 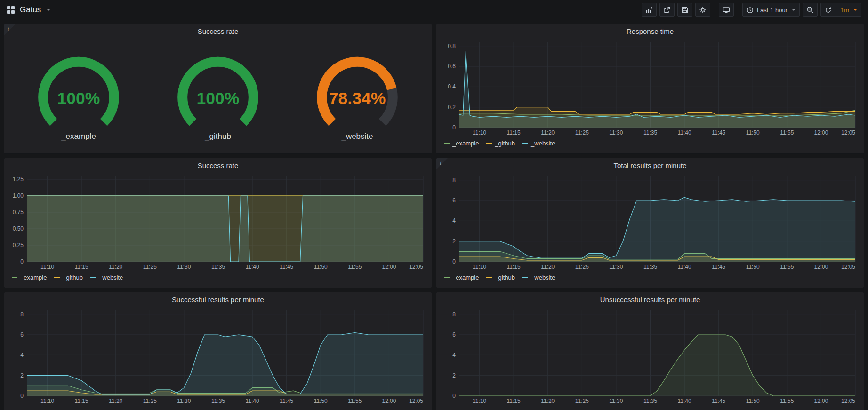 I want to click on chart-total-results: 0246811:1011:1511:2011:2511:3011:3511:40…, so click(x=650, y=222).